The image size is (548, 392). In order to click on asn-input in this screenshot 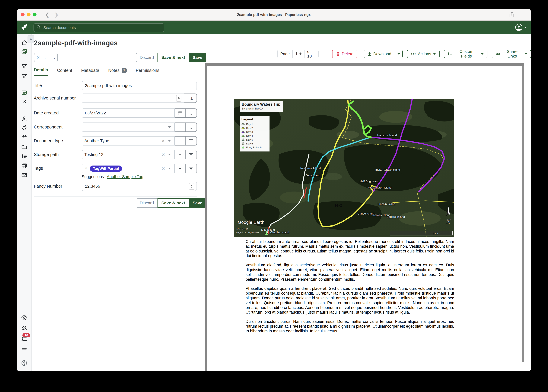, I will do `click(130, 98)`.